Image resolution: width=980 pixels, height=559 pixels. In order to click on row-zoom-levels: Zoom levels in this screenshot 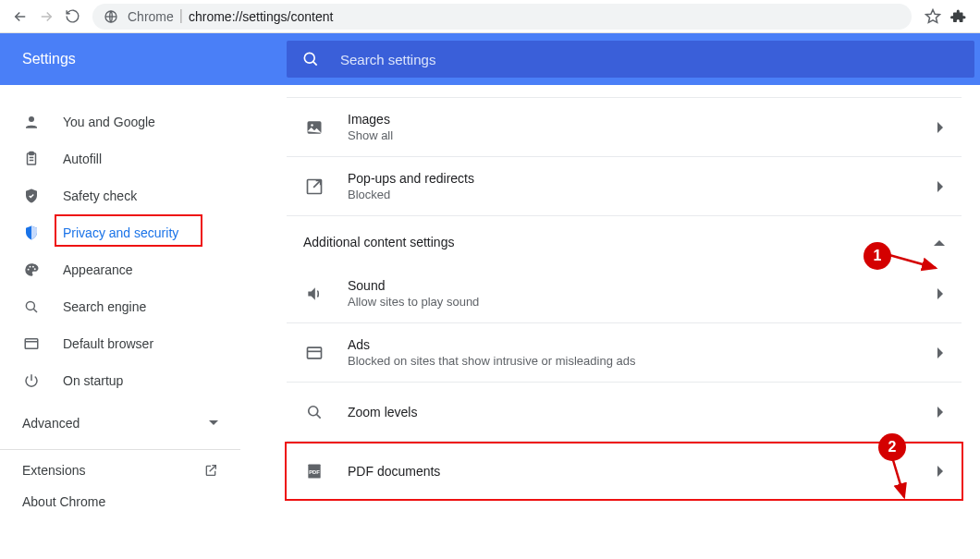, I will do `click(624, 412)`.